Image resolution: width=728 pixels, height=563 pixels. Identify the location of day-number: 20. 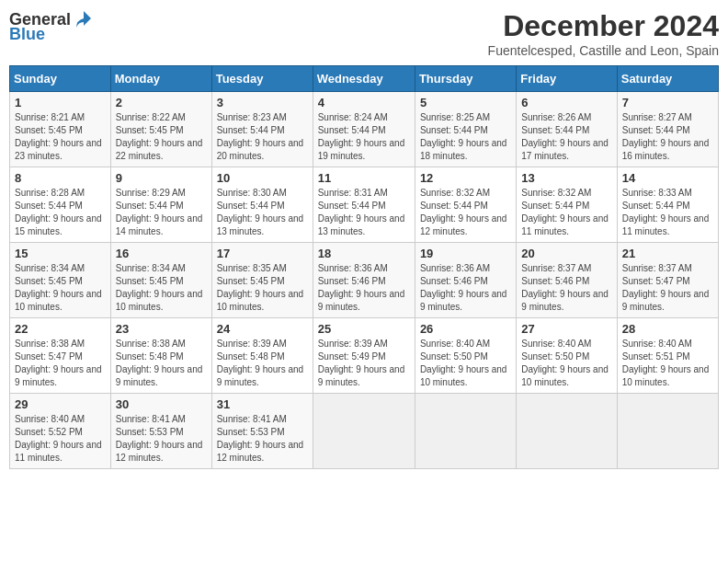
(566, 254).